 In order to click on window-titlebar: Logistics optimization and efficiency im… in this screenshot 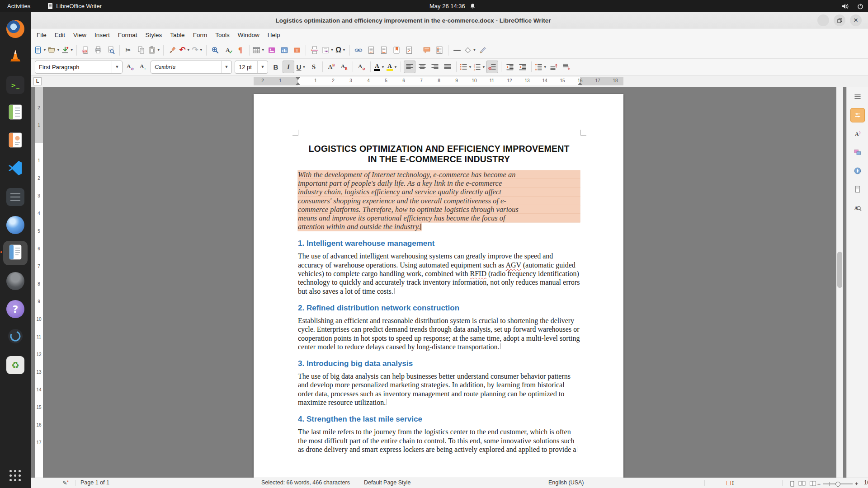, I will do `click(449, 20)`.